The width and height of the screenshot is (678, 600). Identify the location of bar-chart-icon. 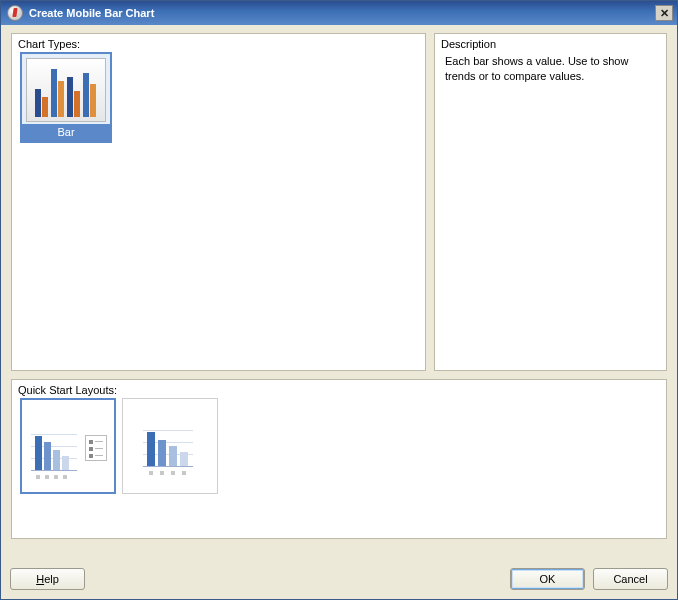
(66, 90).